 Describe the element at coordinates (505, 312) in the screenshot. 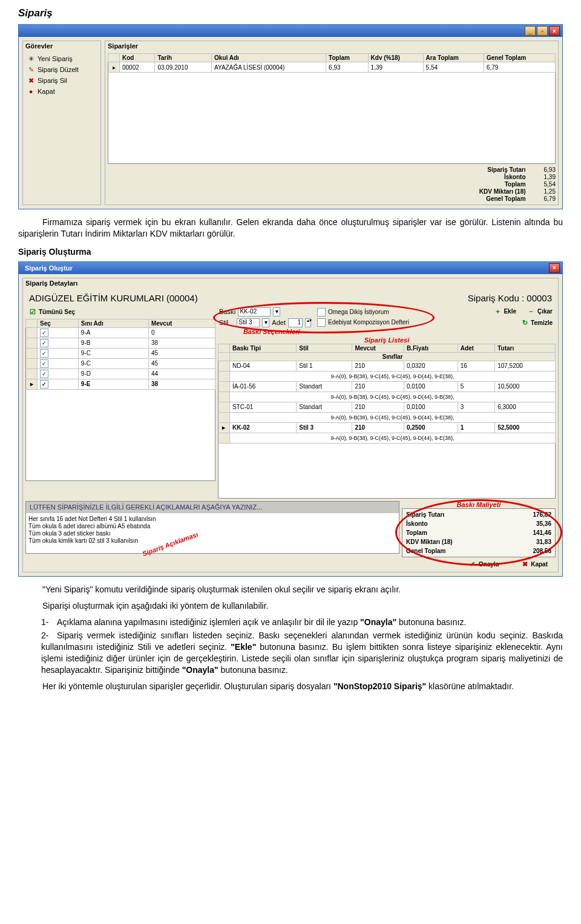

I see `ekle-button: ＋Ekle` at that location.